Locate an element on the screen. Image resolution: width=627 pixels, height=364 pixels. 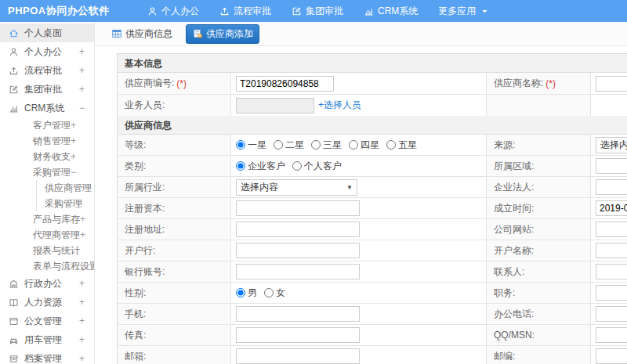
nav-item-2: 流程审批 is located at coordinates (245, 11).